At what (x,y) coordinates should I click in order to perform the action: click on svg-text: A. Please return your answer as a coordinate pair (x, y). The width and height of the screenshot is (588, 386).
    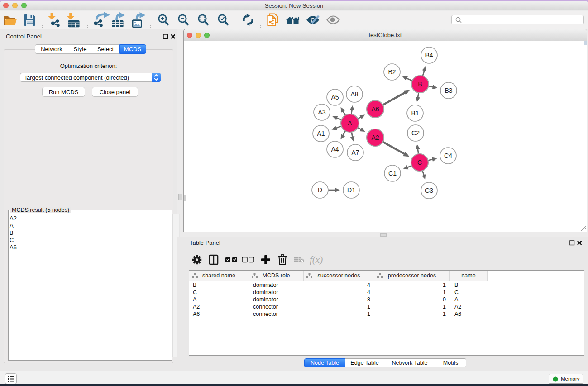
    Looking at the image, I should click on (350, 123).